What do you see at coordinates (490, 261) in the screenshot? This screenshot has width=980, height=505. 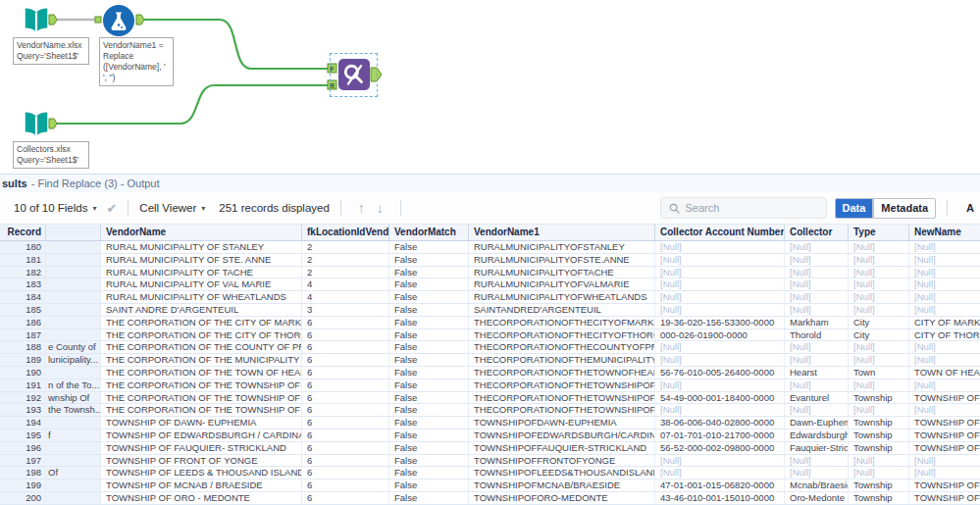 I see `table-row: 181RURAL MUNICIPALITY OF STE. ANNE2False…` at bounding box center [490, 261].